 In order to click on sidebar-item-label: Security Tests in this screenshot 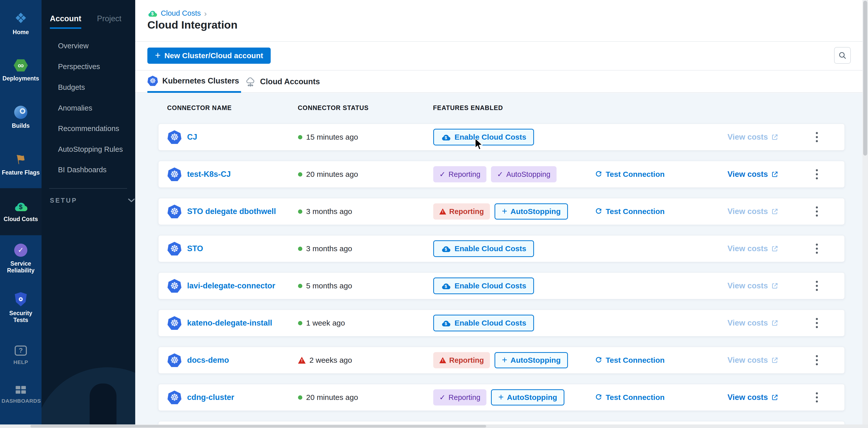, I will do `click(21, 317)`.